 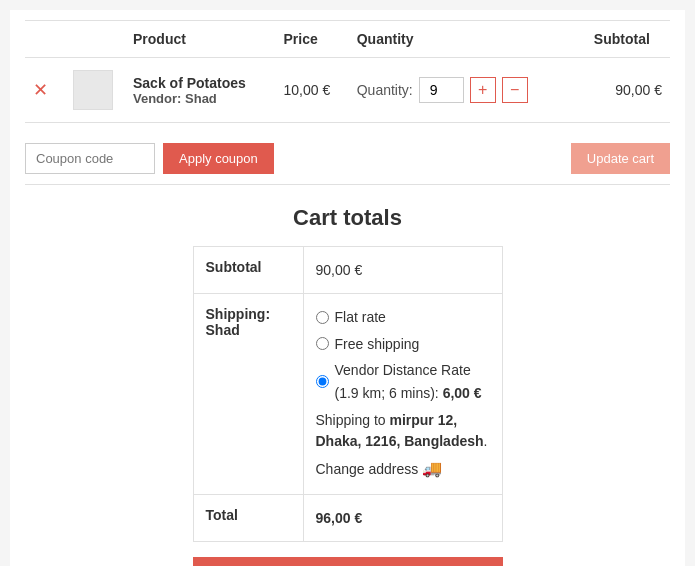 What do you see at coordinates (403, 394) in the screenshot?
I see `shipping-value: Flat rate Free shipping Vendor Distance …` at bounding box center [403, 394].